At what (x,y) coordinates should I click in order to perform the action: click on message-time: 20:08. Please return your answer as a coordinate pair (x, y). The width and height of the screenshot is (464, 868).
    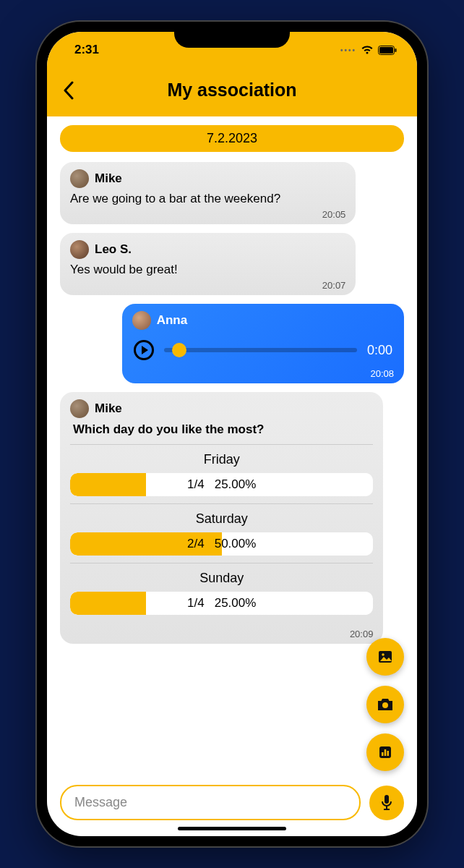
    Looking at the image, I should click on (382, 373).